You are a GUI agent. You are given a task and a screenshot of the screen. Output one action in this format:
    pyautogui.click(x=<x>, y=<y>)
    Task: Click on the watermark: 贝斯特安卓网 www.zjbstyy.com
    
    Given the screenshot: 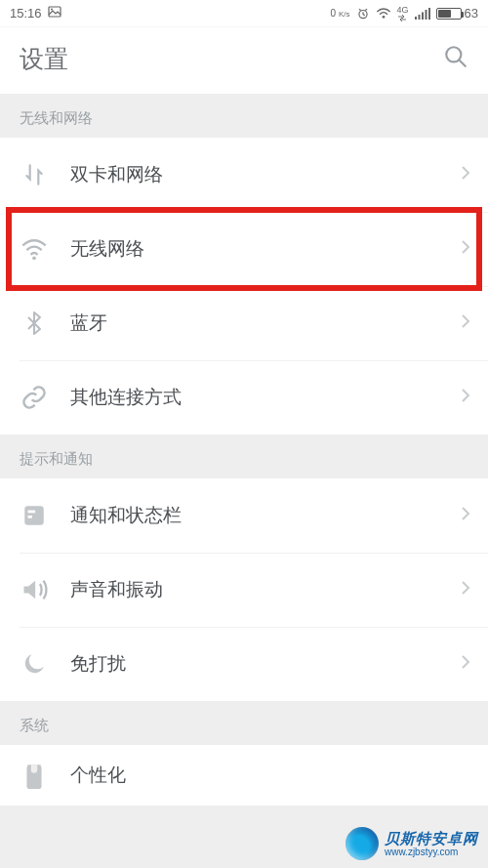 What is the action you would take?
    pyautogui.click(x=412, y=844)
    